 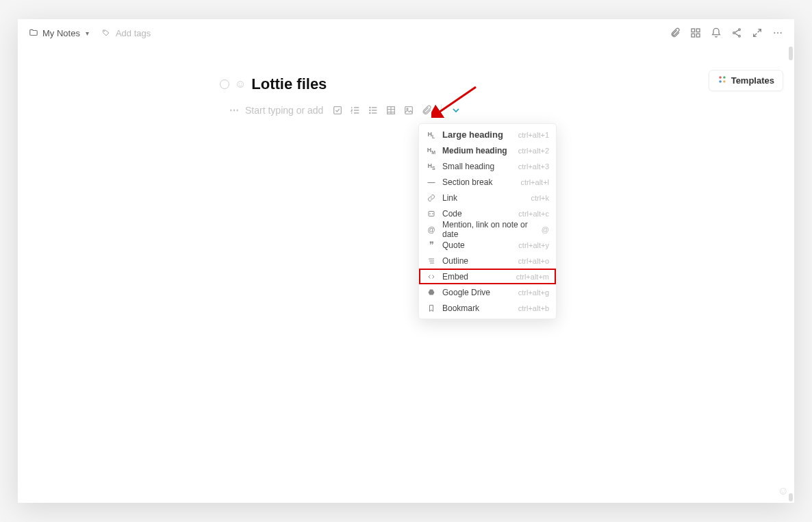 I want to click on breadcrumb-label: My Notes, so click(x=62, y=33).